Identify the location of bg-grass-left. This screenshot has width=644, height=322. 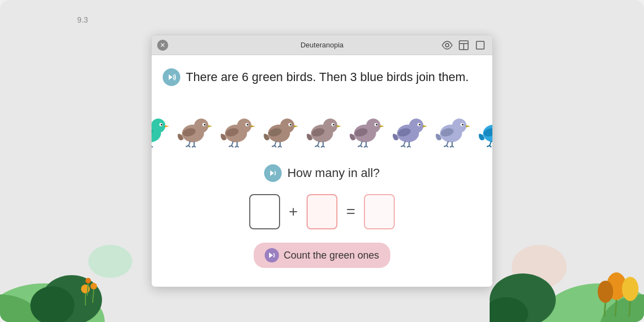
(77, 278).